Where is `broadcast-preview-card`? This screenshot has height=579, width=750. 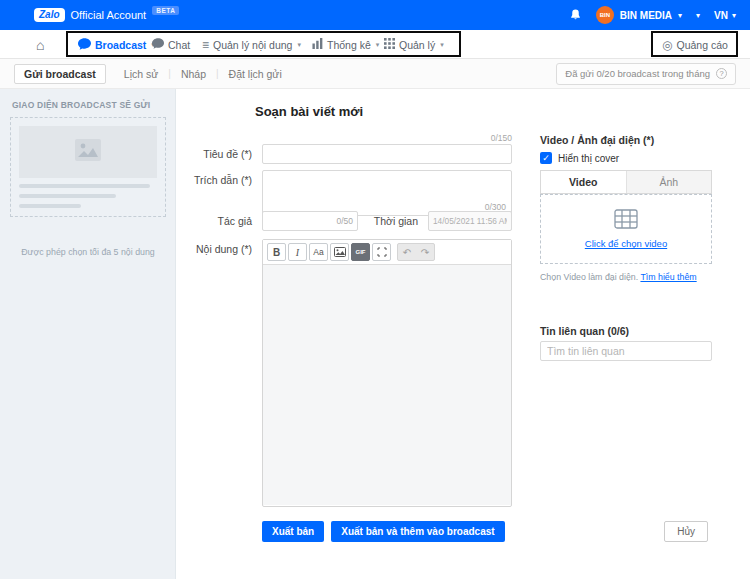
broadcast-preview-card is located at coordinates (88, 167).